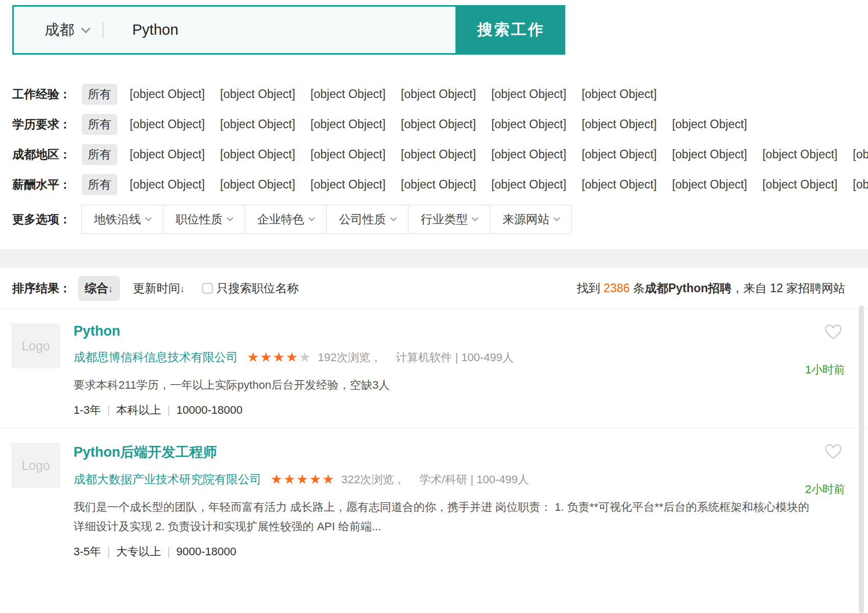 The width and height of the screenshot is (868, 613). What do you see at coordinates (444, 517) in the screenshot?
I see `job-description: 我们是一个成长型的团队，年轻而富有活力 成长路上，愿有志同道合的你，携手并进 岗…` at bounding box center [444, 517].